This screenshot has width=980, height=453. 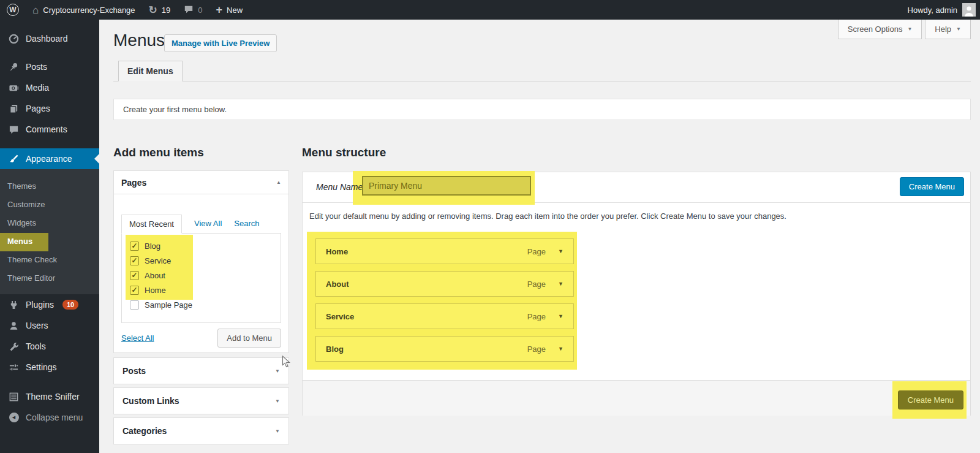 What do you see at coordinates (969, 10) in the screenshot?
I see `avatar` at bounding box center [969, 10].